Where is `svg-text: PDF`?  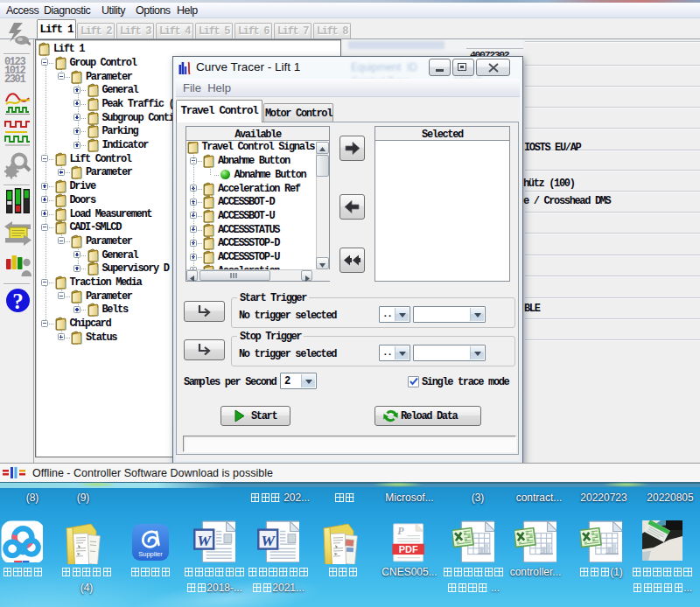 svg-text: PDF is located at coordinates (409, 549).